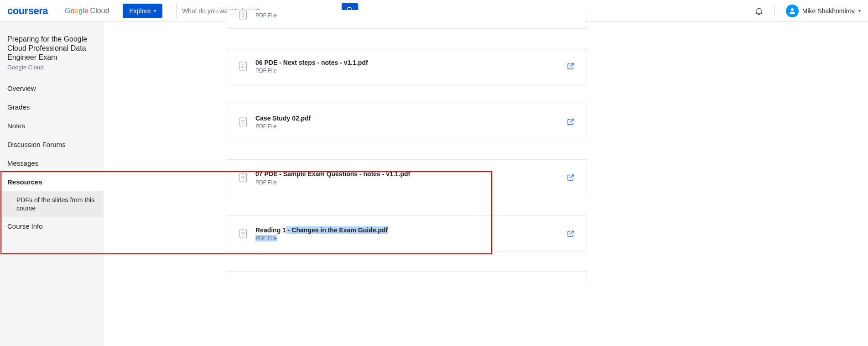  Describe the element at coordinates (407, 178) in the screenshot. I see `file-row: 07 PDE - Sample Exam Questions - notes -…` at that location.